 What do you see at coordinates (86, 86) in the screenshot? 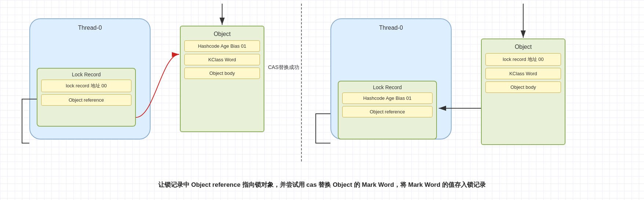
I see `lock-record-left-cell1: lock record 地址 00` at bounding box center [86, 86].